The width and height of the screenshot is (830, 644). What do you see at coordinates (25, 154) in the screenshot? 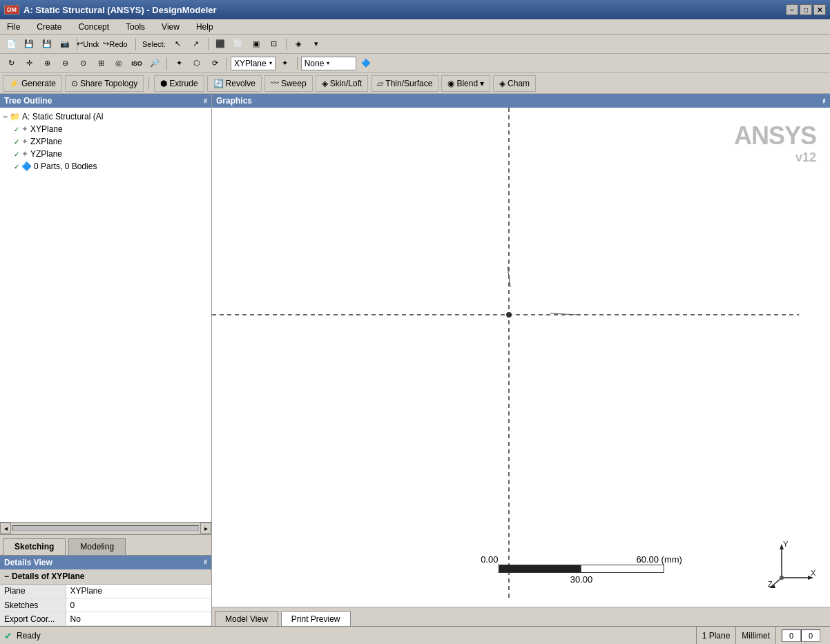
I see `tree-yzplane-icon: ✦` at bounding box center [25, 154].